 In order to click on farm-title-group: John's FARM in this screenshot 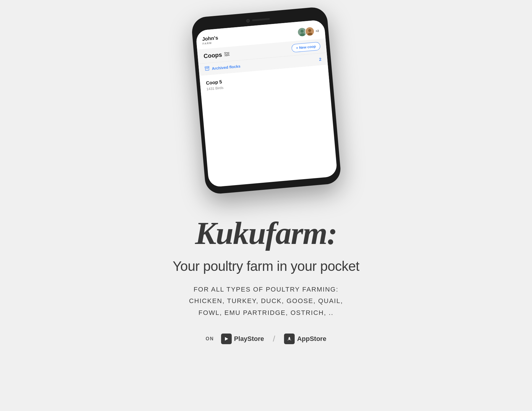, I will do `click(210, 40)`.